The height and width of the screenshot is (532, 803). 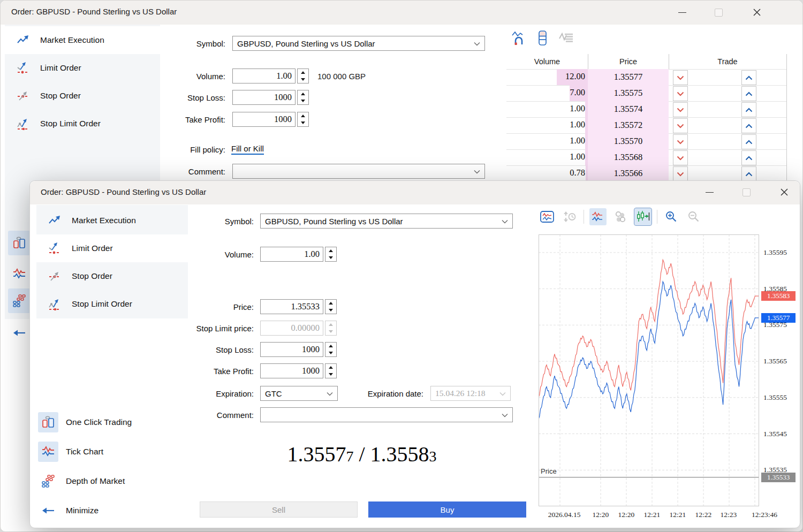 What do you see at coordinates (71, 124) in the screenshot?
I see `sidebar-item-label: Stop Limit Order` at bounding box center [71, 124].